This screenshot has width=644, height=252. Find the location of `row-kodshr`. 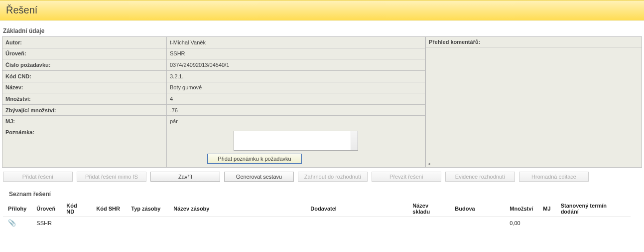

row-kodshr is located at coordinates (109, 223).